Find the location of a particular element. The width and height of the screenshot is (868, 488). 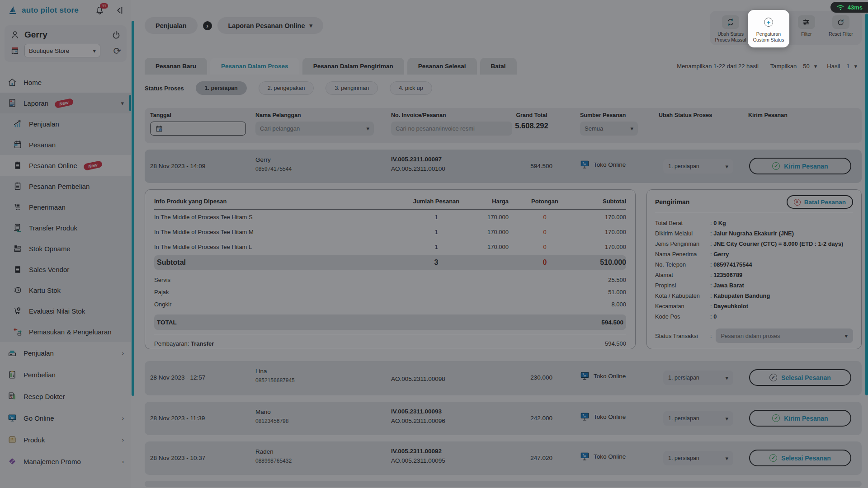

date-range-input is located at coordinates (198, 128).